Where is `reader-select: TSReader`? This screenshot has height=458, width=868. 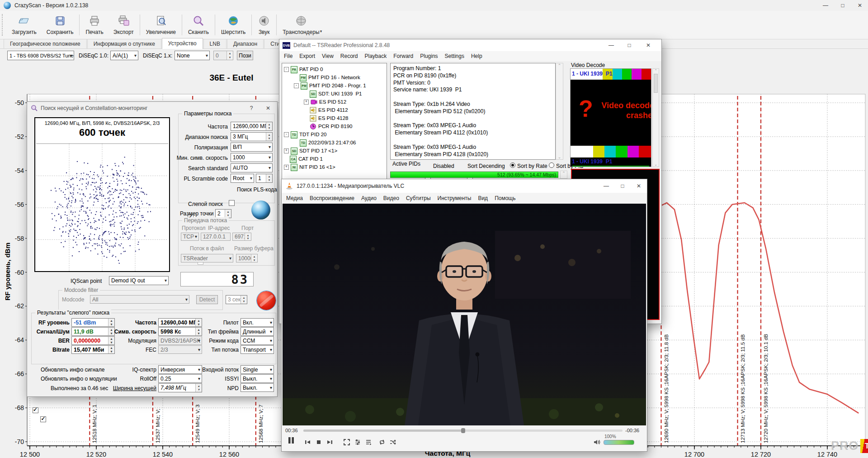 reader-select: TSReader is located at coordinates (207, 258).